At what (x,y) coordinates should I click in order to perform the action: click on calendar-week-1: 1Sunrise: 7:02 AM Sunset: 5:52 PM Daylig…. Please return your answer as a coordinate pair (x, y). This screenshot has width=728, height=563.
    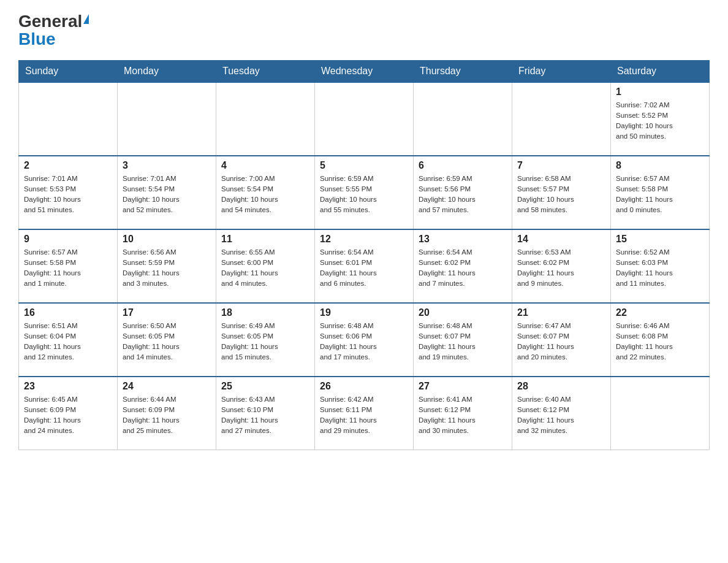
    Looking at the image, I should click on (364, 119).